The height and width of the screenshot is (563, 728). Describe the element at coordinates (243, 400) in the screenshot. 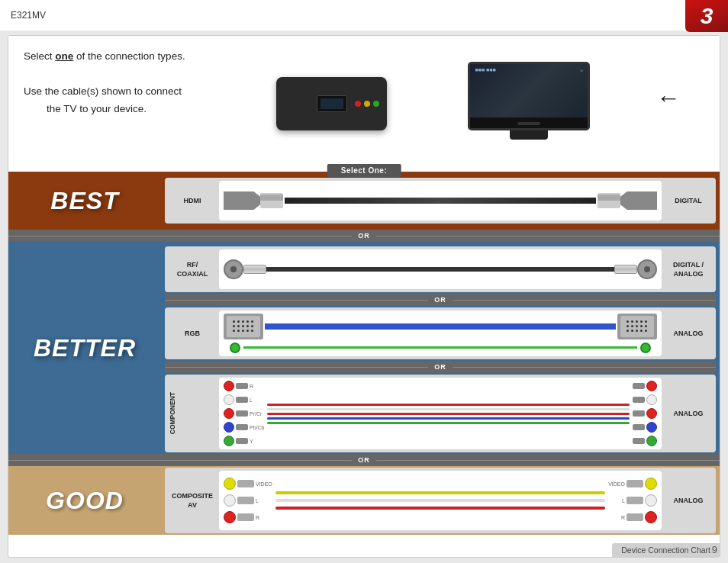

I see `comp-l-left: L` at that location.